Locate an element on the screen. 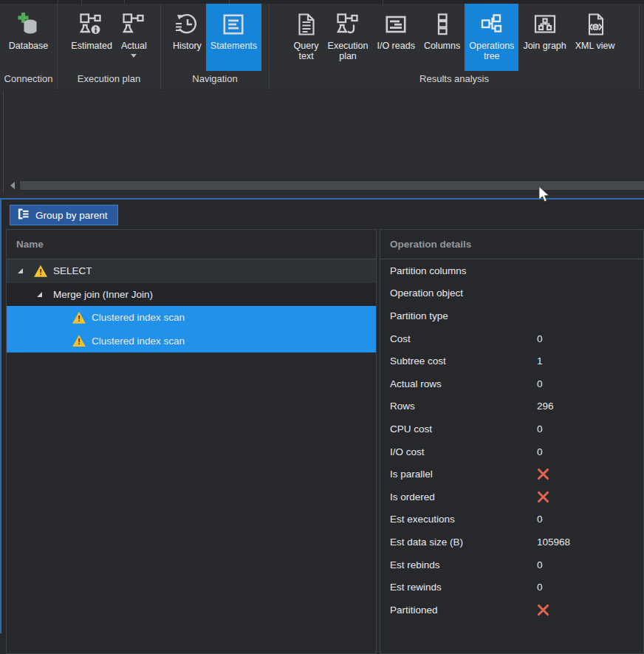  detail-row-actual-rows: Actual rows0 is located at coordinates (512, 384).